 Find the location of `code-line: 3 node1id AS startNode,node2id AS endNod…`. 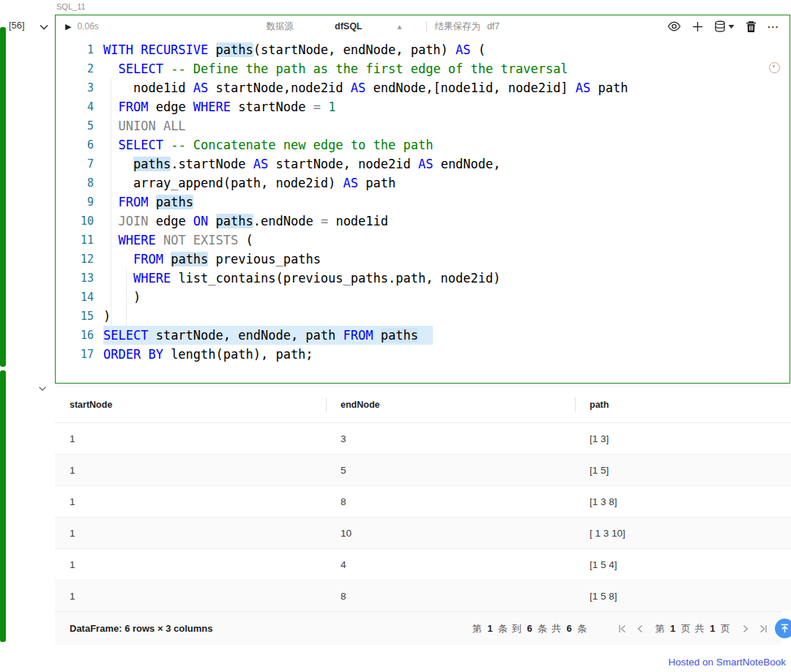

code-line: 3 node1id AS startNode,node2id AS endNod… is located at coordinates (423, 88).